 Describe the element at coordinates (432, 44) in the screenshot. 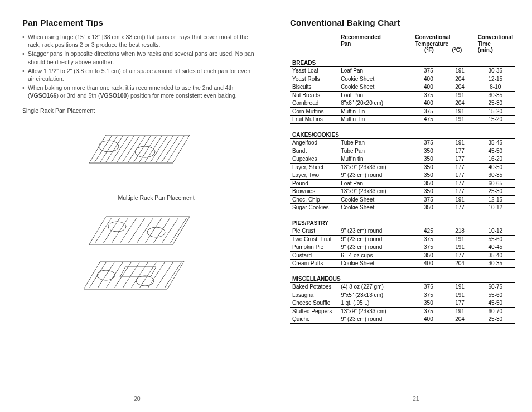

I see `th-temp-2: Temperature` at that location.